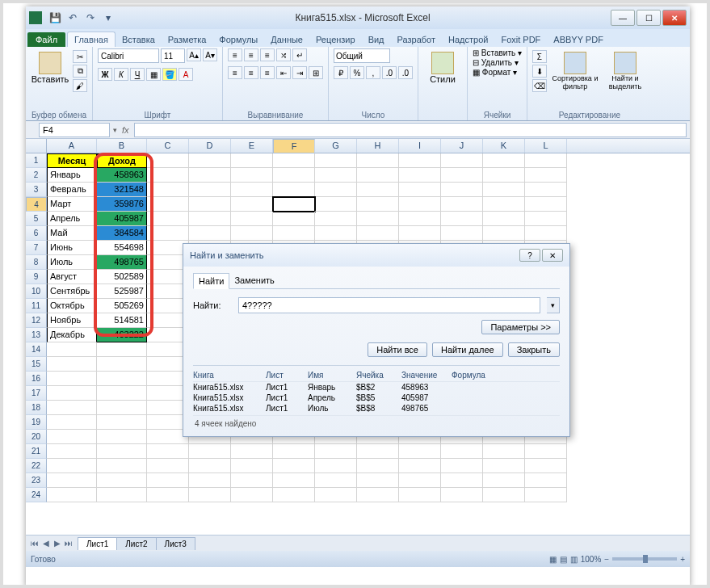  Describe the element at coordinates (36, 161) in the screenshot. I see `row-header: 1` at that location.